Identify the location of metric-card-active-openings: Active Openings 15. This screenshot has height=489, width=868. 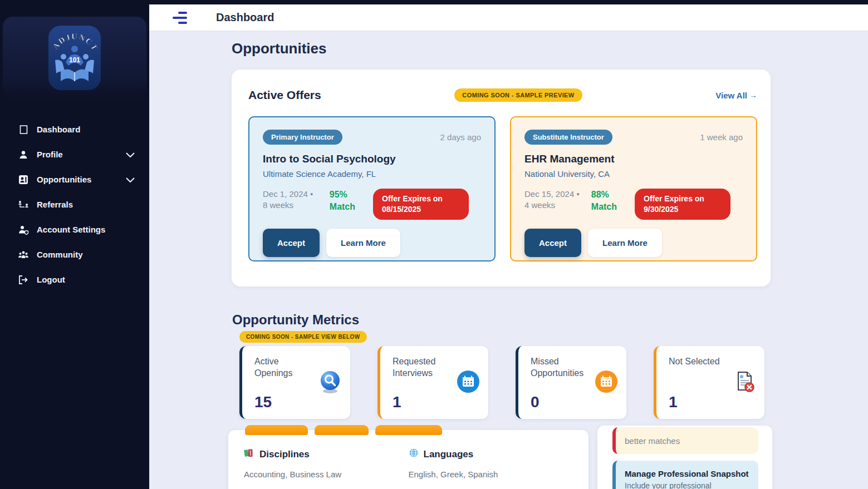
(295, 383).